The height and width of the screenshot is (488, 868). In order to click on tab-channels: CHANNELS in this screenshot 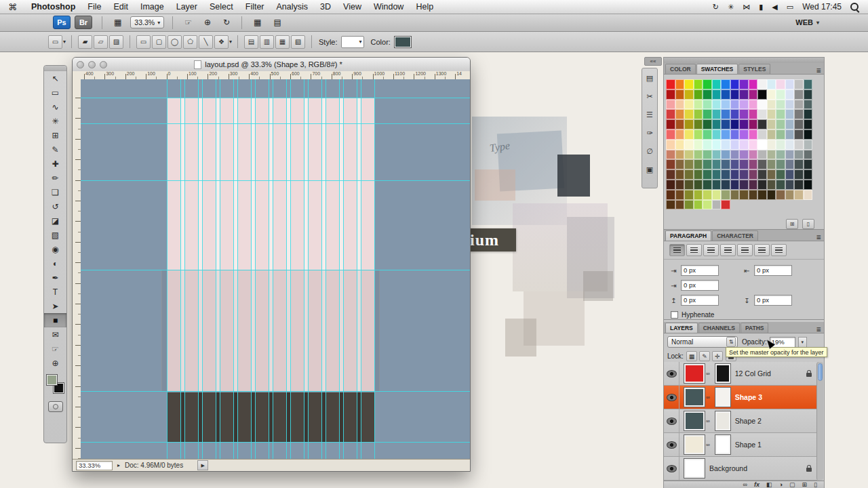, I will do `click(719, 328)`.